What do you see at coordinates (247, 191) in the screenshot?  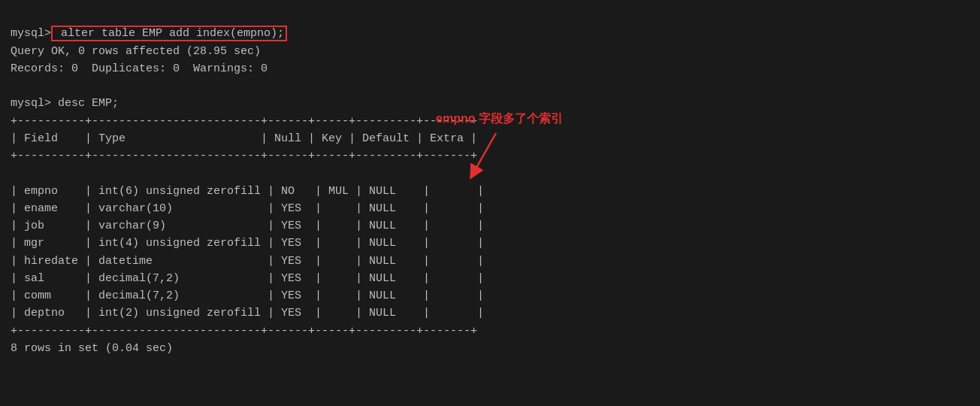 I see `table-row: | empno | int(6) unsigned zerofill | NO …` at bounding box center [247, 191].